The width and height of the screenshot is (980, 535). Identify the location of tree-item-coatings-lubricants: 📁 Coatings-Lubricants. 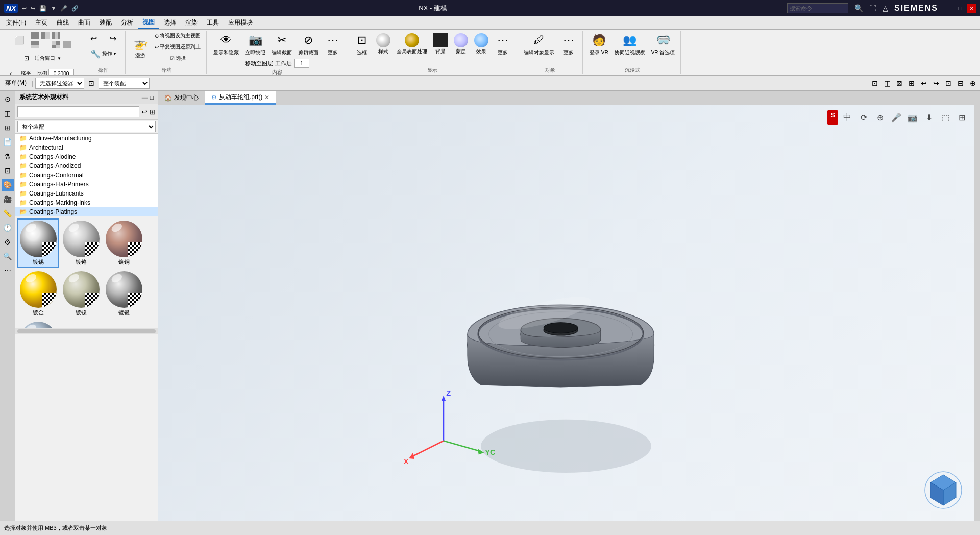
(87, 193).